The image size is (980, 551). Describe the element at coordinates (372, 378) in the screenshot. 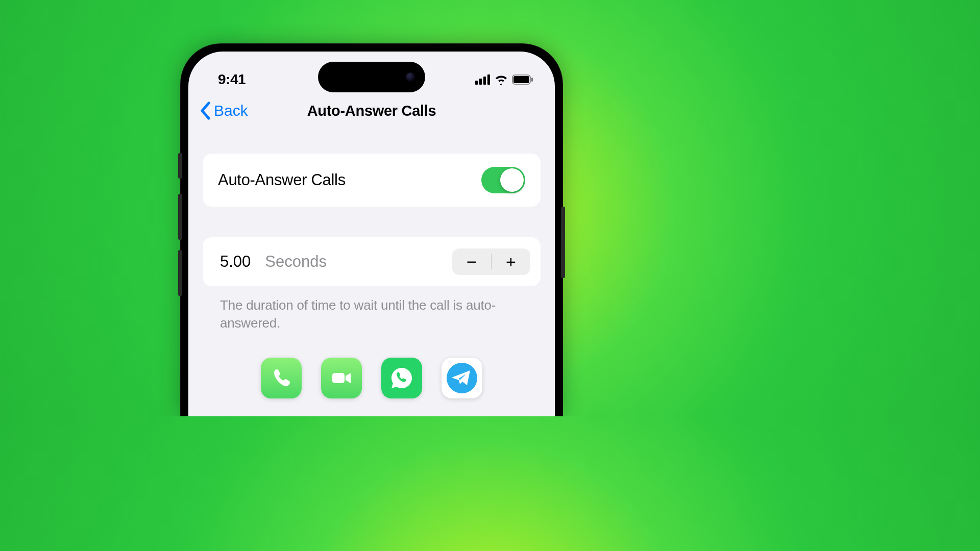

I see `app-icons` at that location.